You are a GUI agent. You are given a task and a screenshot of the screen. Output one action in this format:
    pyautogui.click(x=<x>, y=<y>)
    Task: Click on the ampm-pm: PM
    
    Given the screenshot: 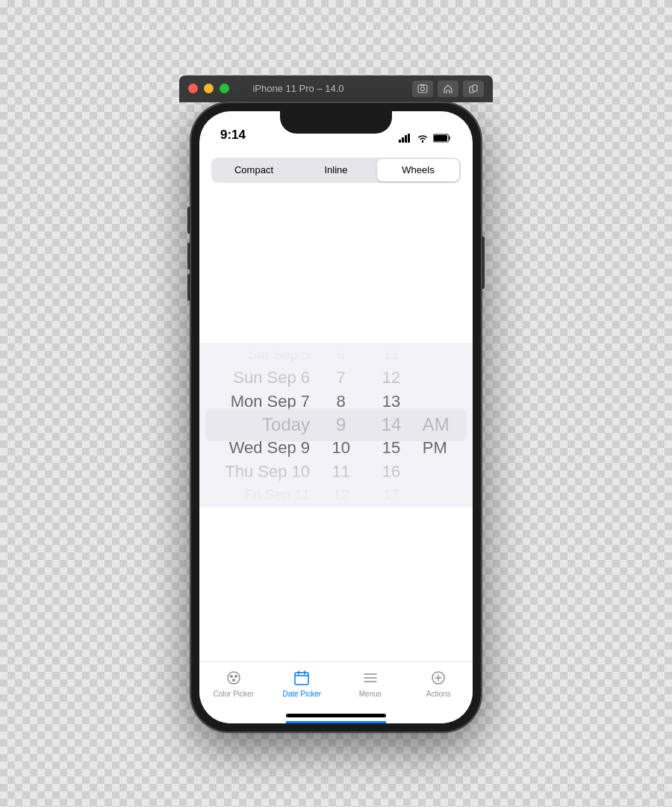 What is the action you would take?
    pyautogui.click(x=435, y=448)
    